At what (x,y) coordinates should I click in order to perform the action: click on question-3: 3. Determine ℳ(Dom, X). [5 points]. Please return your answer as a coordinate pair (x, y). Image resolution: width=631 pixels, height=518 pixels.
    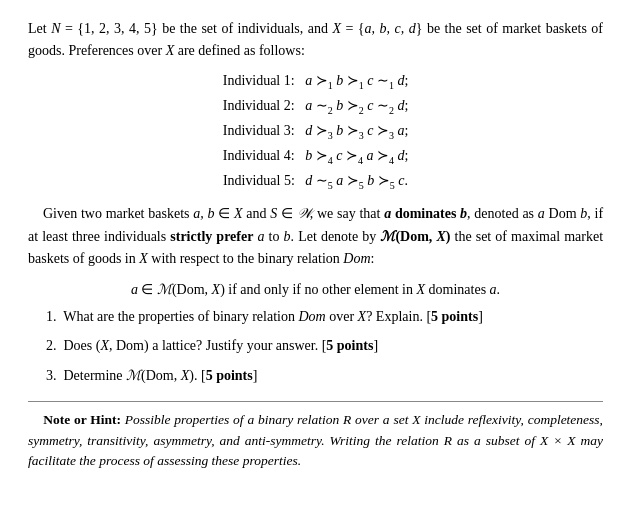
    Looking at the image, I should click on (324, 376).